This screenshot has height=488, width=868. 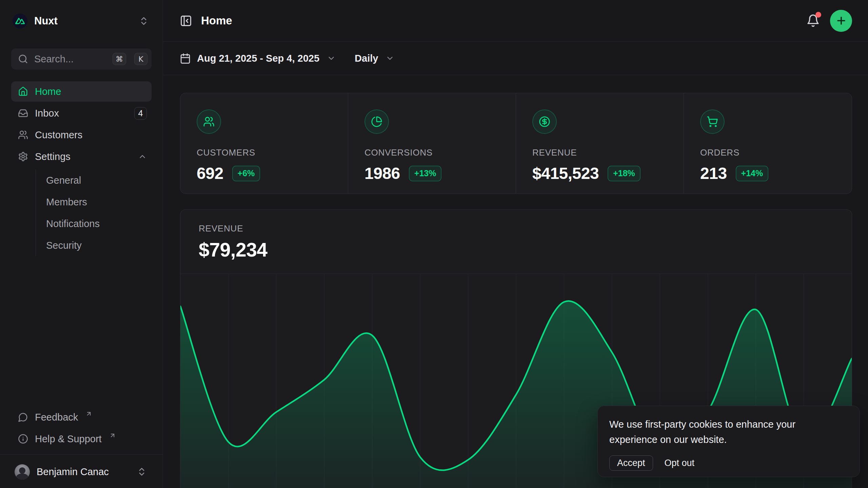 What do you see at coordinates (81, 417) in the screenshot?
I see `sidebar-item-feedback: Feedback` at bounding box center [81, 417].